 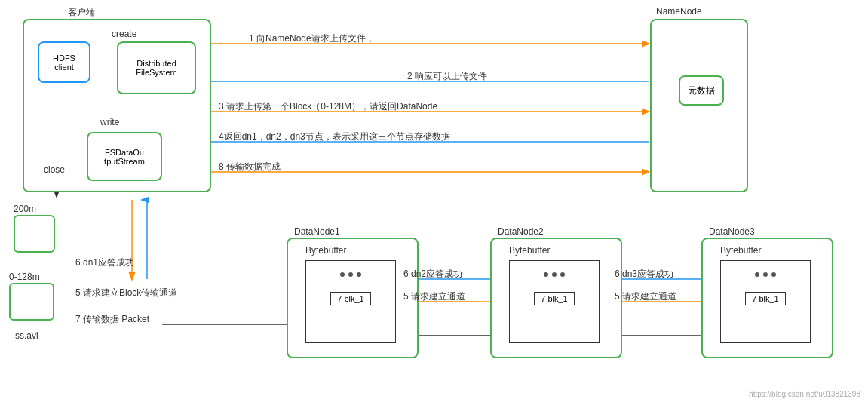 I want to click on arrow8-label: 8 传输数据完成, so click(x=250, y=167).